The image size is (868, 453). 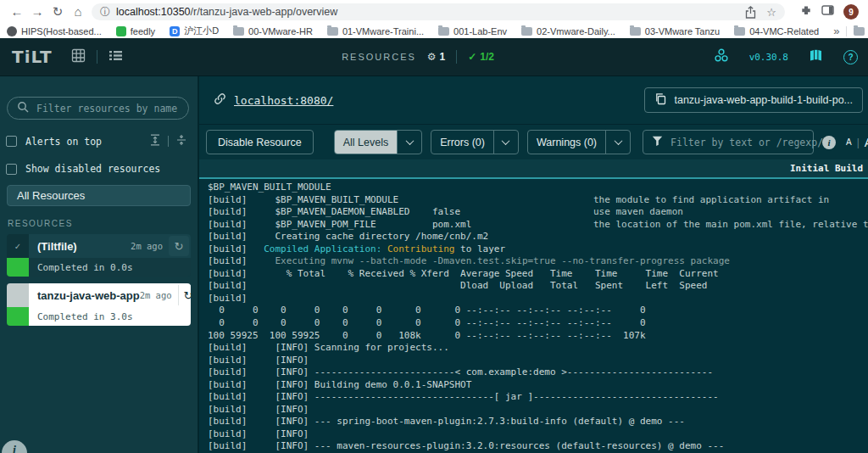 What do you see at coordinates (273, 31) in the screenshot?
I see `bookmark-item: 00-VMware-HR` at bounding box center [273, 31].